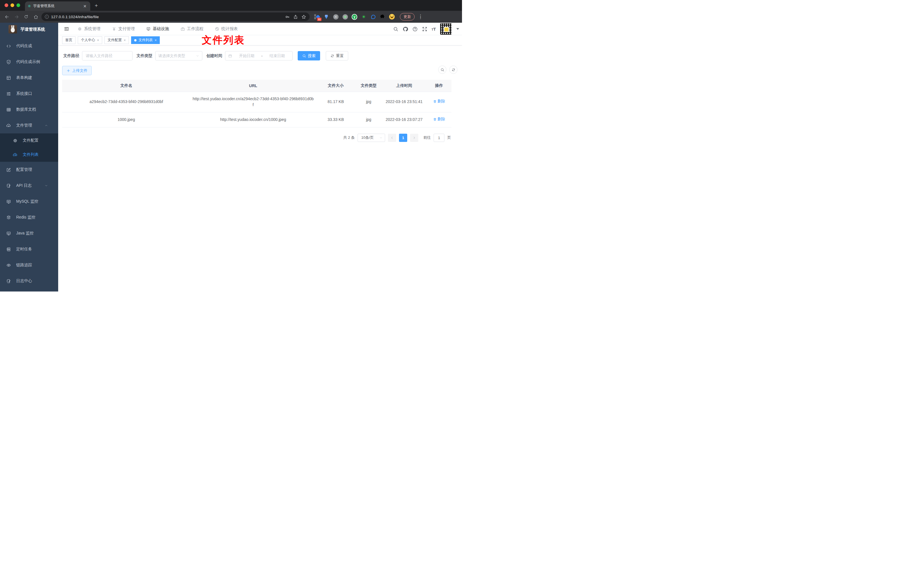  I want to click on sidebar-item-redis-monitor: Redis 监控, so click(29, 217).